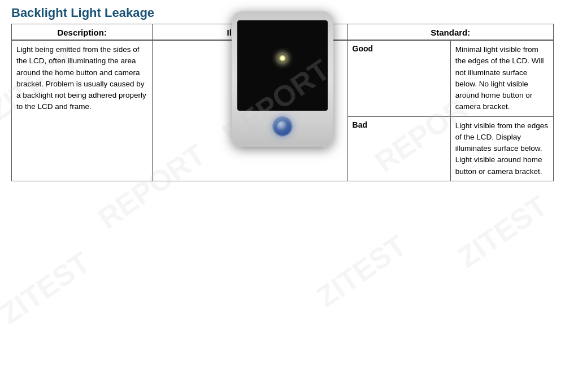  What do you see at coordinates (282, 58) in the screenshot?
I see `glow-spot` at bounding box center [282, 58].